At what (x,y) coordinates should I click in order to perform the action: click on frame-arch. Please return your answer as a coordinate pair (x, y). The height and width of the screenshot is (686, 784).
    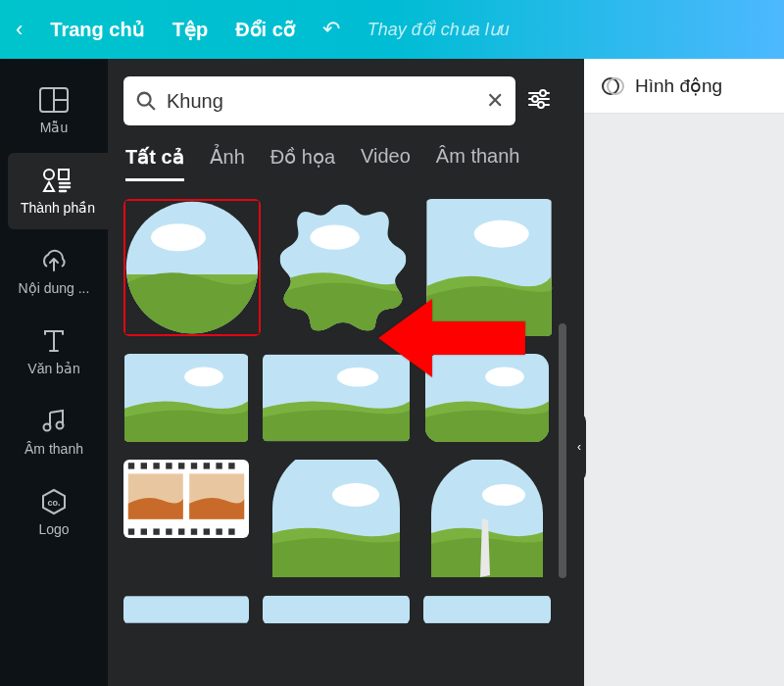
    Looking at the image, I should click on (487, 518).